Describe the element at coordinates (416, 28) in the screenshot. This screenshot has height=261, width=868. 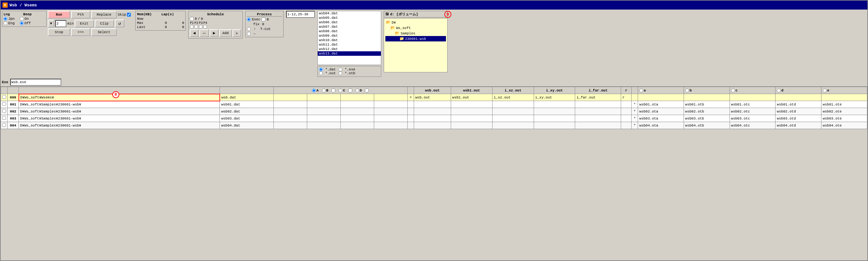
I see `dir-tree-item: 📂Ws_soft` at that location.